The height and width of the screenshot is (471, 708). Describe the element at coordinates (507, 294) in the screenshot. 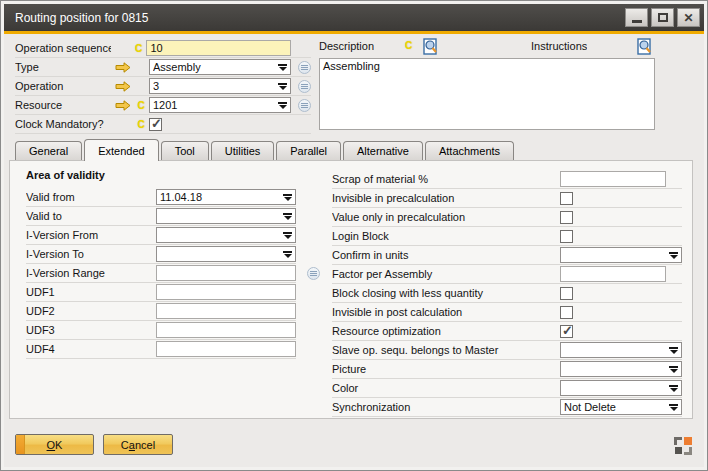

I see `block-closing-row: Block closing with less quantity` at that location.